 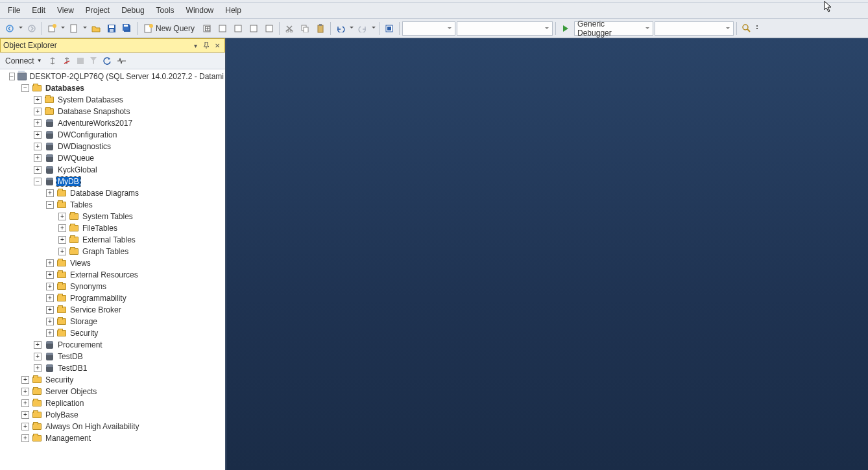 I want to click on menu-edit: Edit, so click(x=39, y=10).